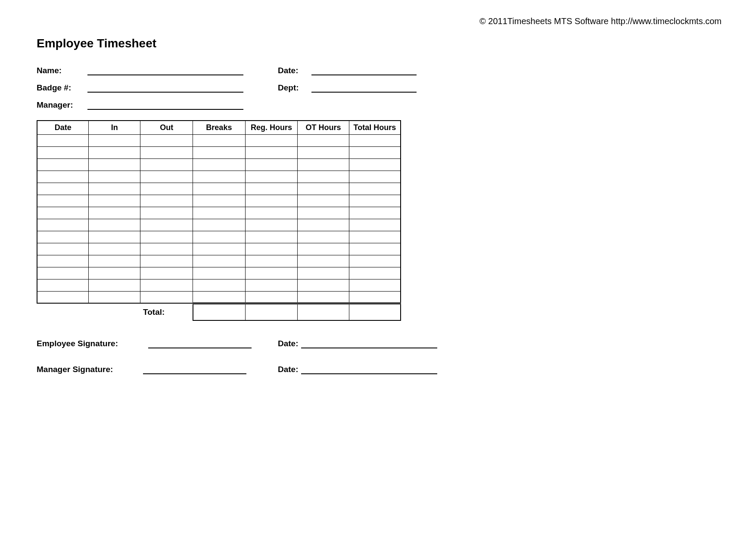 The width and height of the screenshot is (756, 534). Describe the element at coordinates (375, 312) in the screenshot. I see `total-hours-cell` at that location.